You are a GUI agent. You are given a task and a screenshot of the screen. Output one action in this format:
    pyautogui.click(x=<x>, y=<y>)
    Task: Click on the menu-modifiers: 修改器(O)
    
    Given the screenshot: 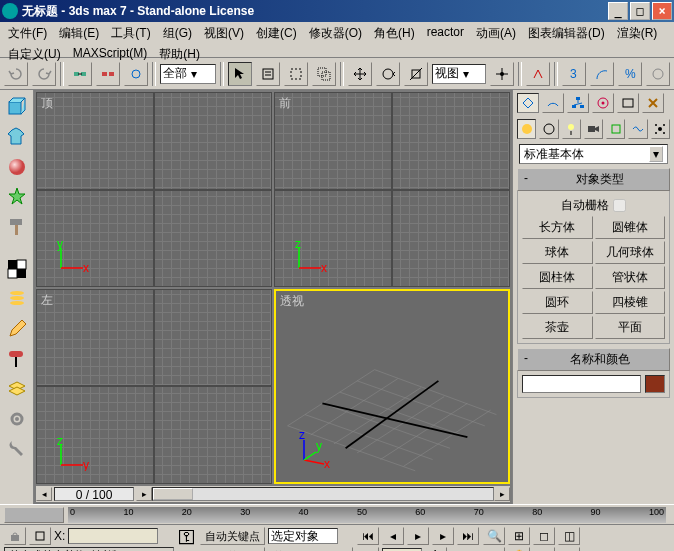 What is the action you would take?
    pyautogui.click(x=336, y=34)
    